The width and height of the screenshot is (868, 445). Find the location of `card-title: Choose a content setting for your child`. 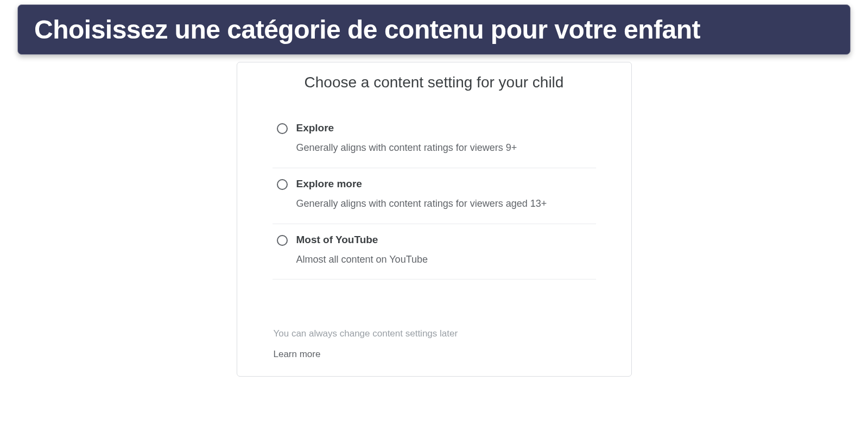

card-title: Choose a content setting for your child is located at coordinates (434, 82).